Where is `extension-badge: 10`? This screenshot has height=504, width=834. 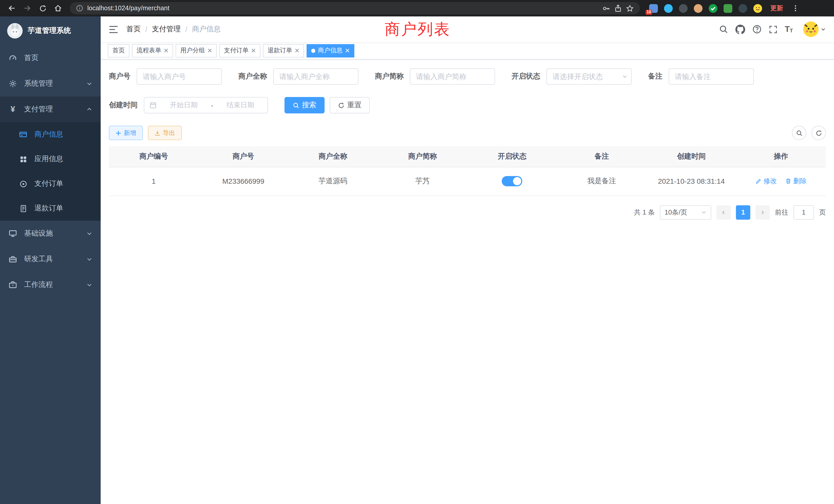 extension-badge: 10 is located at coordinates (649, 12).